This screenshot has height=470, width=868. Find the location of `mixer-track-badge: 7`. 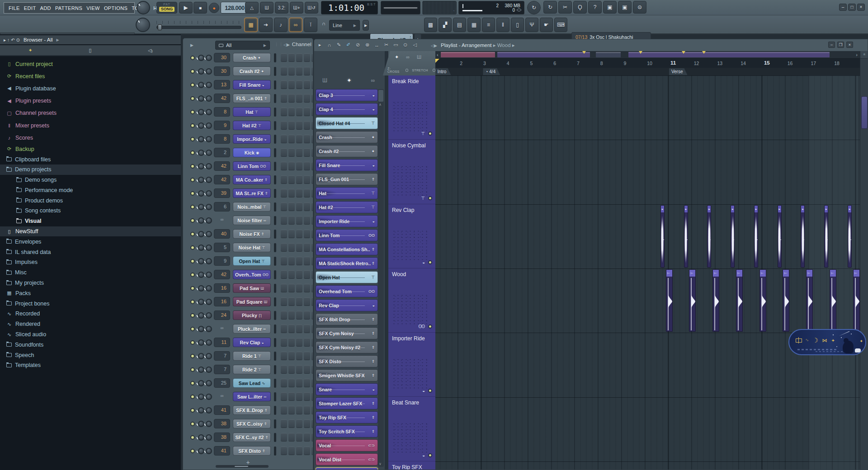

mixer-track-badge: 7 is located at coordinates (222, 356).